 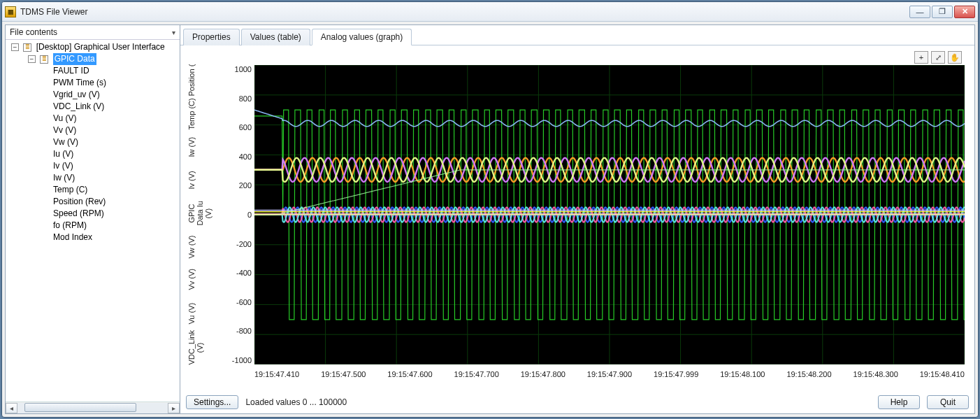 I want to click on y-axis-label: Temp (C), so click(x=206, y=114).